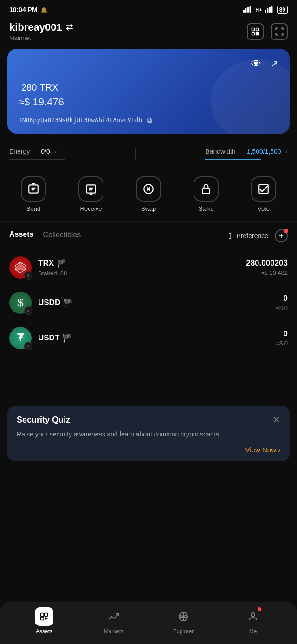  Describe the element at coordinates (33, 189) in the screenshot. I see `send-icon` at that location.